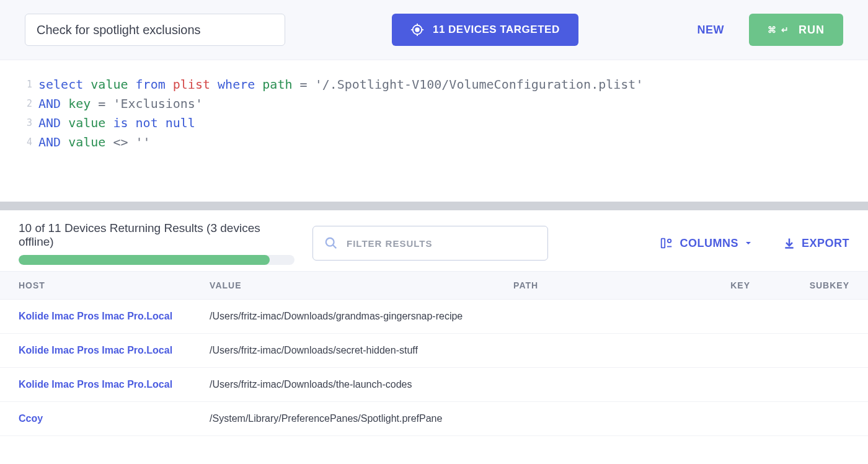 This screenshot has width=868, height=464. What do you see at coordinates (158, 235) in the screenshot?
I see `results-status-text: 10 of 11 Devices Returning Results (3 de…` at bounding box center [158, 235].